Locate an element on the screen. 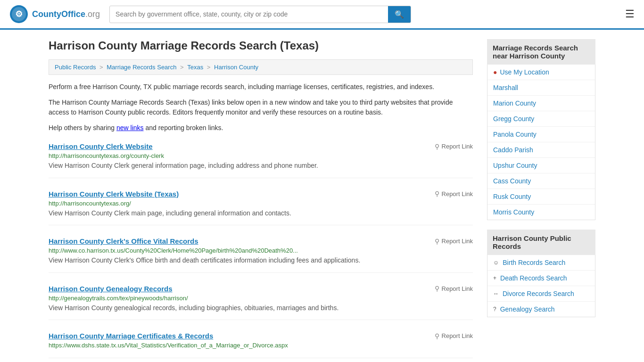  public-records-item-2: ↔ Divorce Records Search is located at coordinates (541, 294).